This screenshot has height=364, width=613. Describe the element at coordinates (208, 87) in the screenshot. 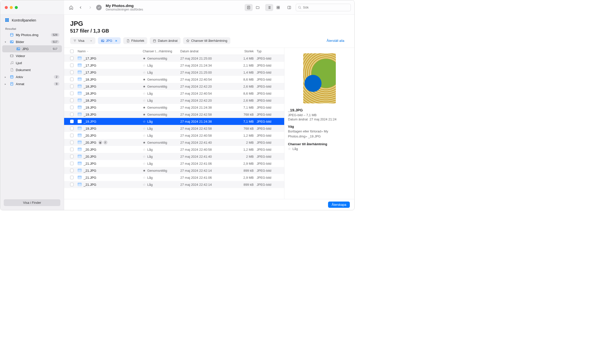

I see `date-value: 27 maj 2024 22:42:20` at that location.